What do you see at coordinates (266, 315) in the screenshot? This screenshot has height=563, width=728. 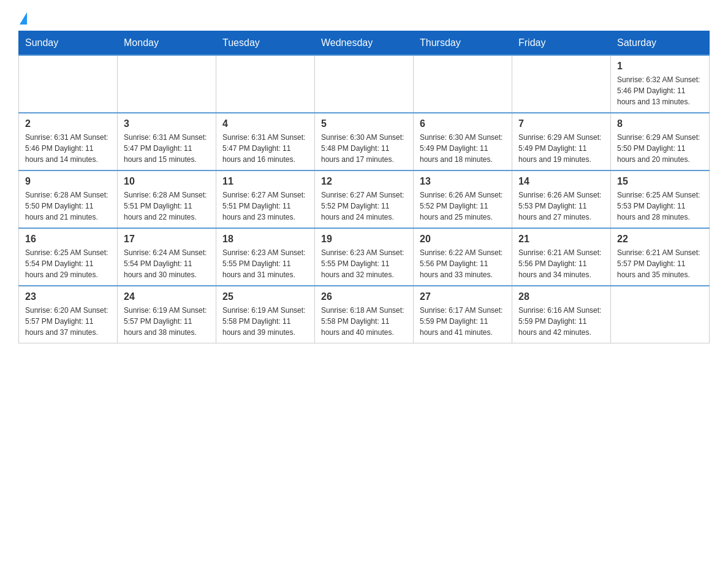 I see `calendar-cell: 25Sunrise: 6:19 AM Sunset: 5:58 PM Dayli…` at bounding box center [266, 315].